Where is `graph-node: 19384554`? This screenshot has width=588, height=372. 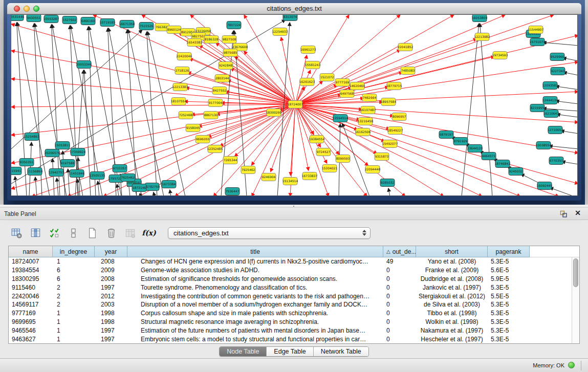
graph-node: 19384554 is located at coordinates (317, 139).